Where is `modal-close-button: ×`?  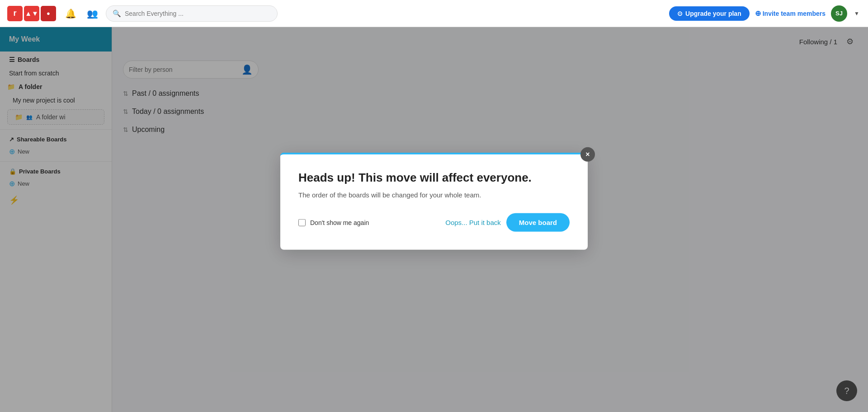 modal-close-button: × is located at coordinates (588, 154).